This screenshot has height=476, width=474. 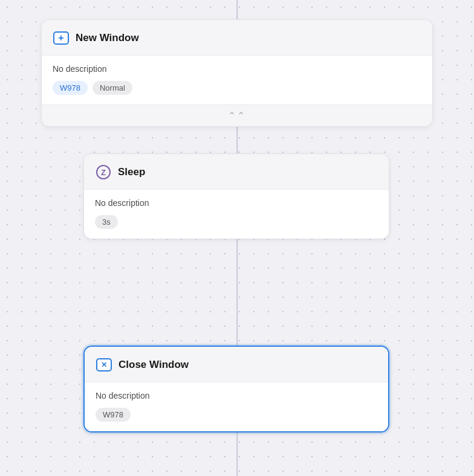 I want to click on new-window-badge-w978: W978, so click(x=70, y=88).